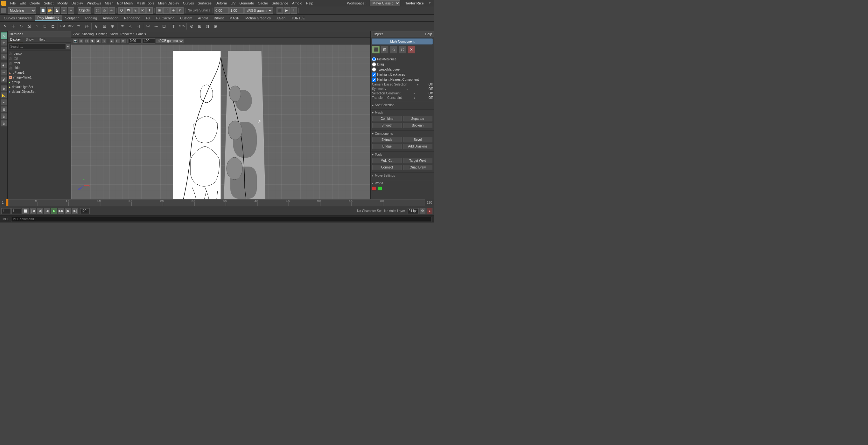  What do you see at coordinates (4, 79) in the screenshot?
I see `tool-artisan: 🖌` at bounding box center [4, 79].